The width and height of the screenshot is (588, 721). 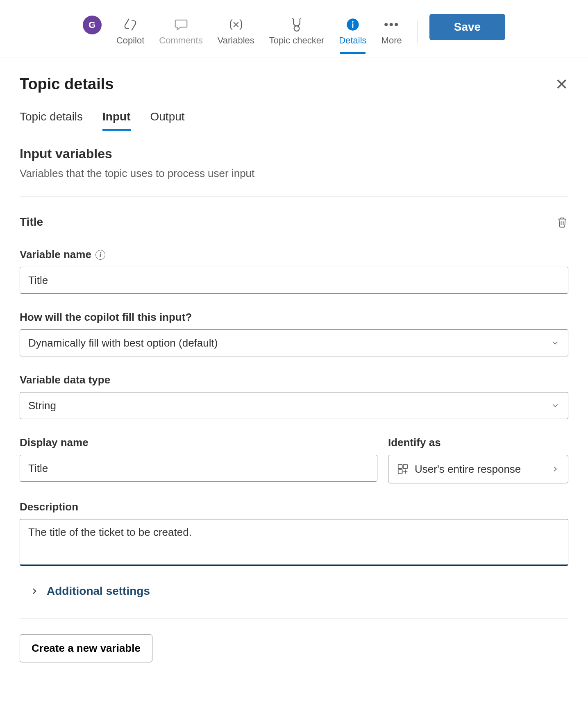 What do you see at coordinates (352, 33) in the screenshot?
I see `toolbar-details: Details` at bounding box center [352, 33].